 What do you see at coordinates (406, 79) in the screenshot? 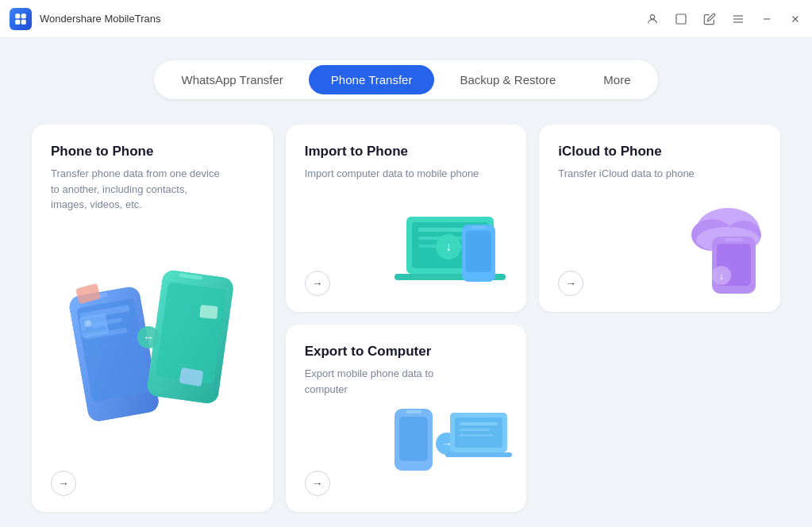
I see `nav-tabs: WhatsApp Transfer Phone Transfer Backup …` at bounding box center [406, 79].